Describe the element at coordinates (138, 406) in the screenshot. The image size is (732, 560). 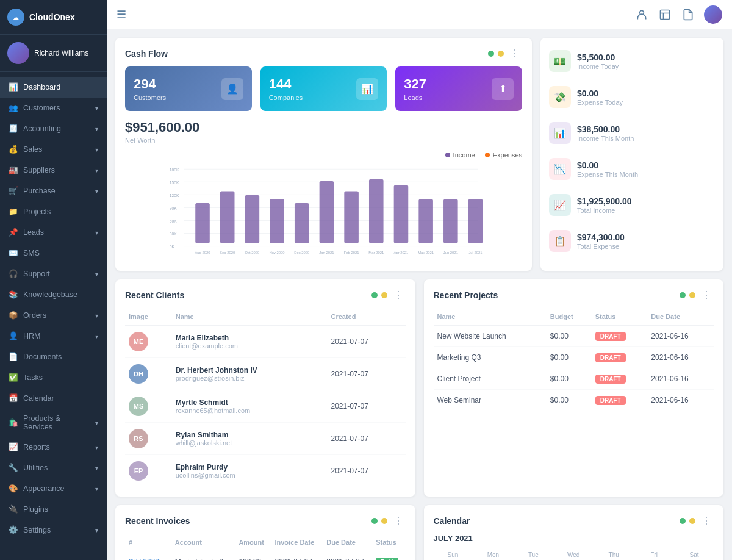
I see `client-avatar: MS` at that location.